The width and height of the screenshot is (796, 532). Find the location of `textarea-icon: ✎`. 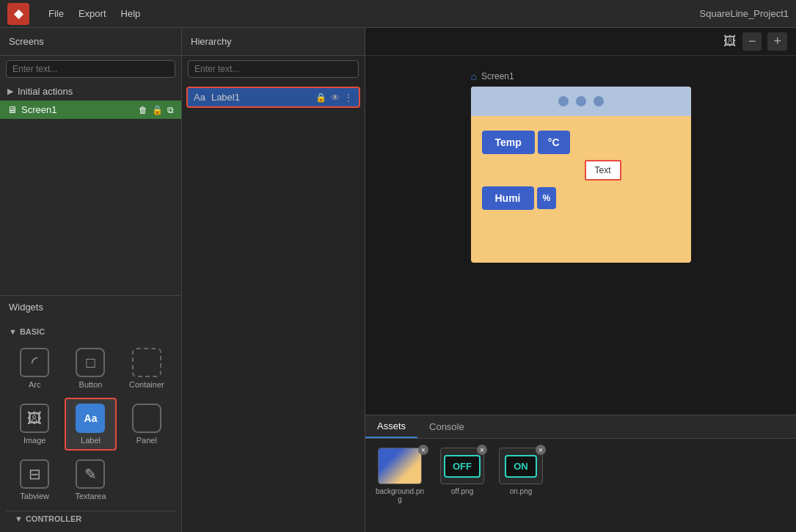

textarea-icon: ✎ is located at coordinates (90, 474).